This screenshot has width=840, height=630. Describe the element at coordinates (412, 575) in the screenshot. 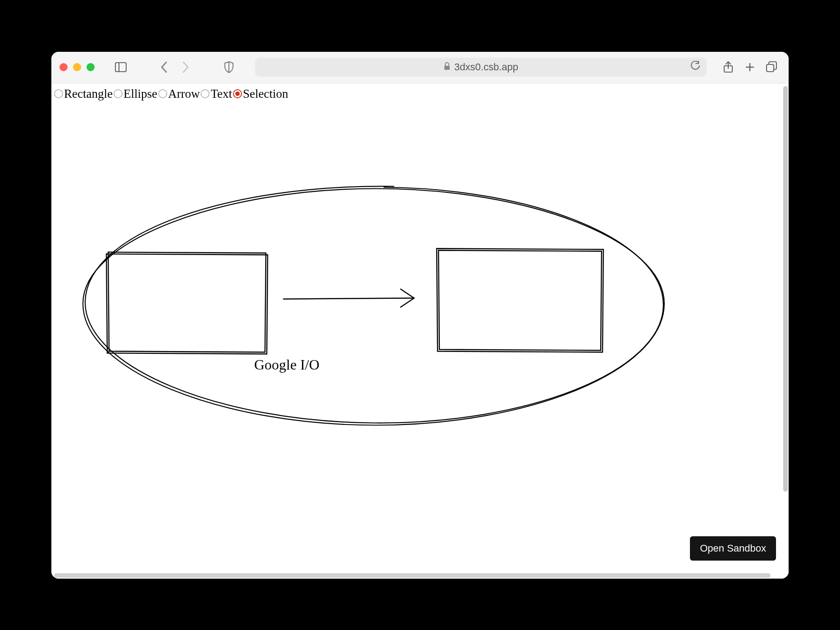

I see `horizontal-scrollbar-thumb` at that location.